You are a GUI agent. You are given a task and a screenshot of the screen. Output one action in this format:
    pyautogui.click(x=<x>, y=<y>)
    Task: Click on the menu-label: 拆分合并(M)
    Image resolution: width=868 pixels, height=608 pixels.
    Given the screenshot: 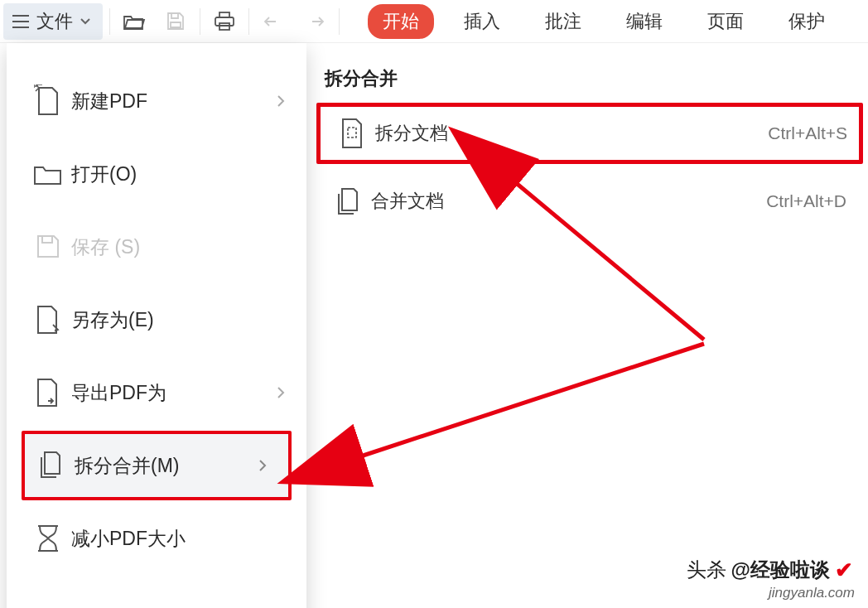 What is the action you would take?
    pyautogui.click(x=166, y=466)
    